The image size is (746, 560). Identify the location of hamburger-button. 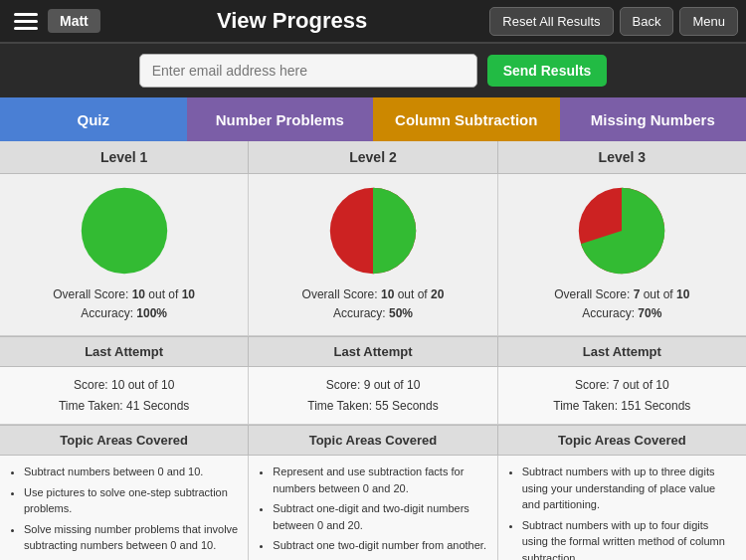
(26, 21).